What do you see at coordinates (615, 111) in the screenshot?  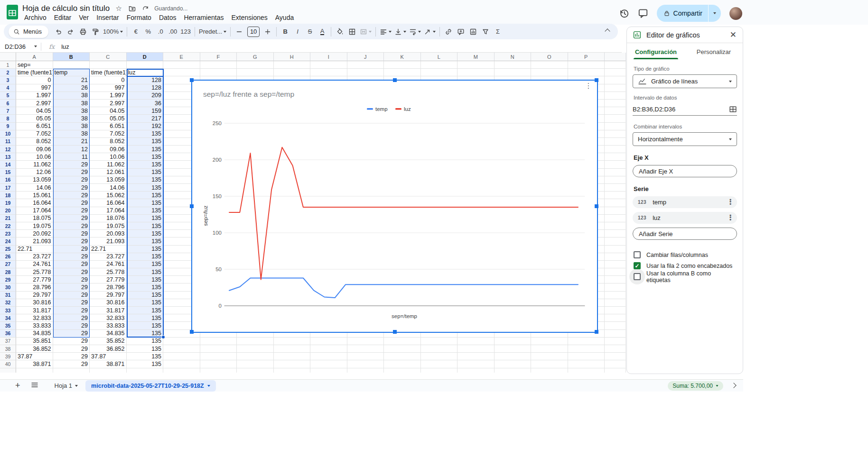 I see `cell-P7` at bounding box center [615, 111].